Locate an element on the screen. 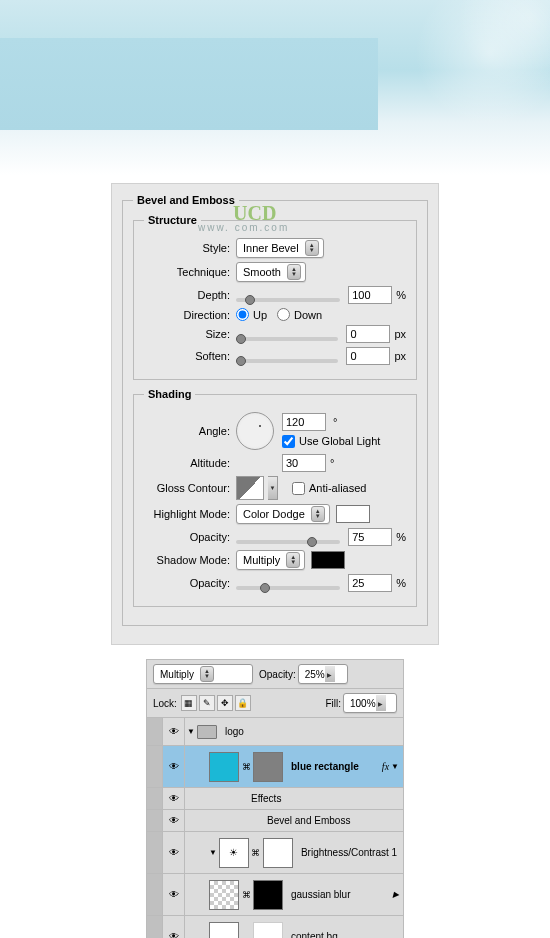  size-slider is located at coordinates (287, 339).